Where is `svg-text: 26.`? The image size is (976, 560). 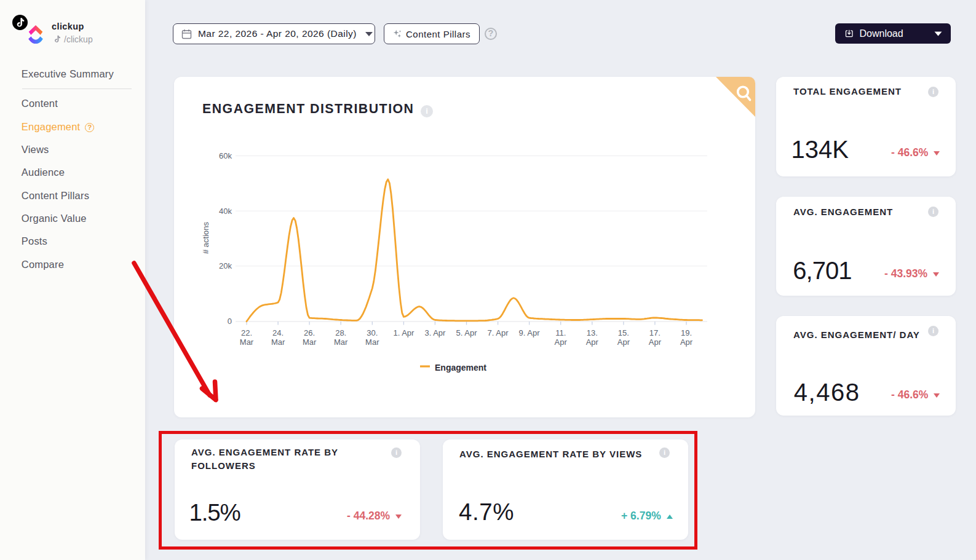
svg-text: 26. is located at coordinates (309, 333).